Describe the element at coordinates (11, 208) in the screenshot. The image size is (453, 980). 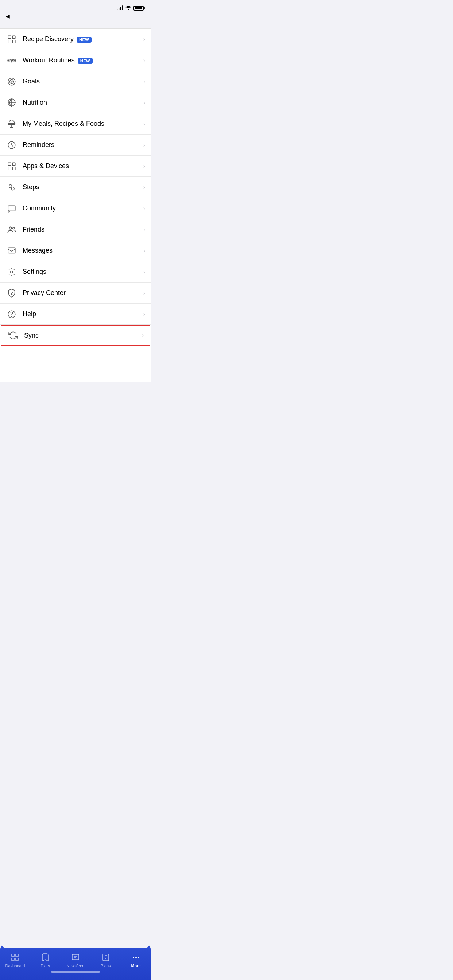
I see `community-icon` at that location.